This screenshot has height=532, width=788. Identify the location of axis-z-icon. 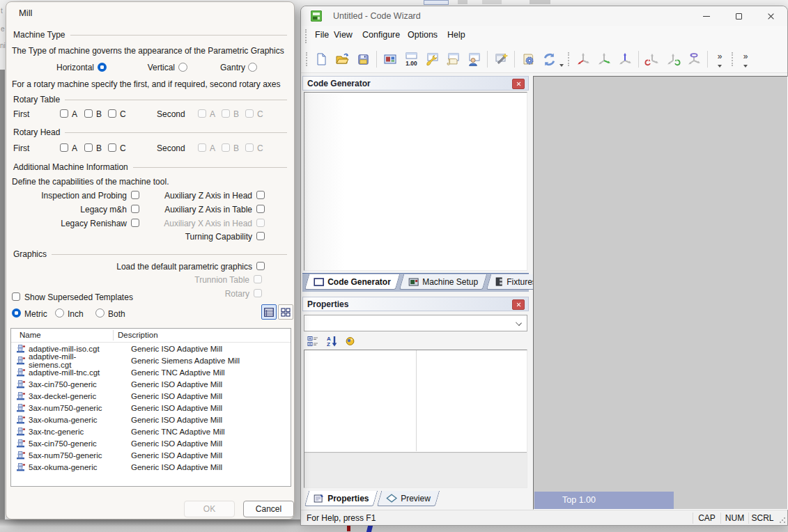
(625, 59).